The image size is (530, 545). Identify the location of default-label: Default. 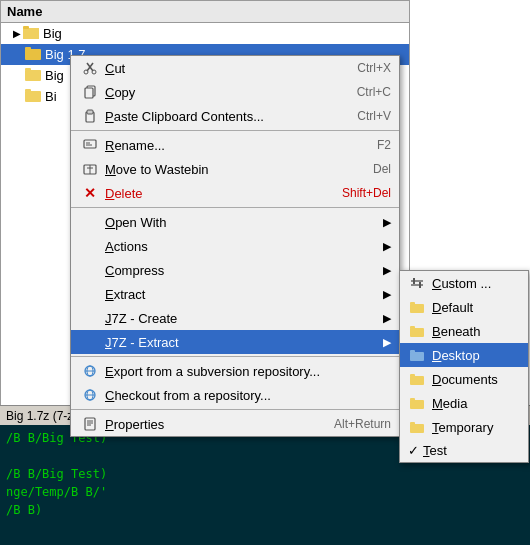
(452, 308).